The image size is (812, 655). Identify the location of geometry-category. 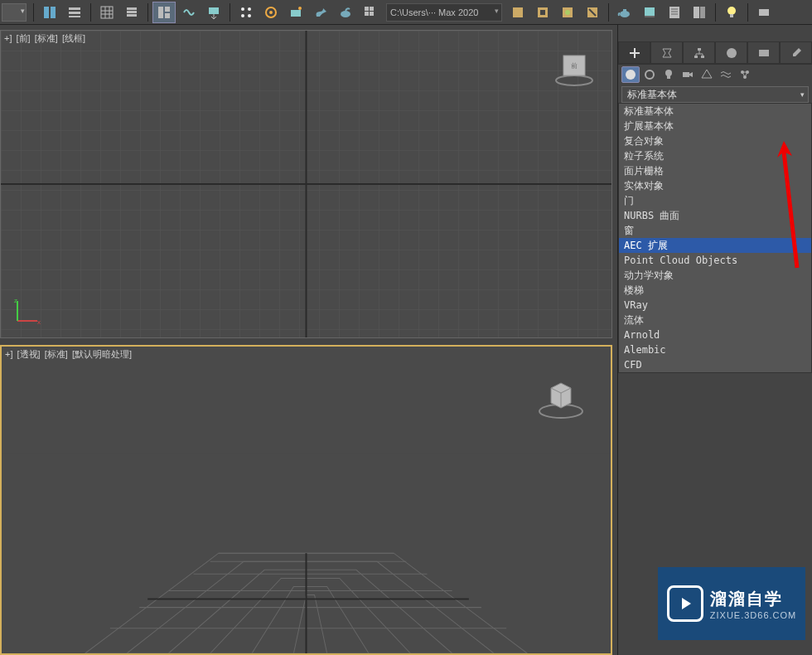
(631, 75).